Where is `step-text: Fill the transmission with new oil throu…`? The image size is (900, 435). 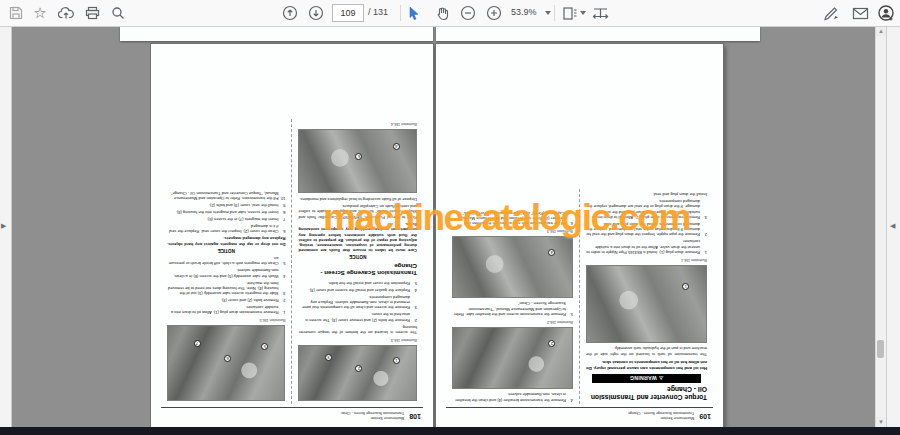 step-text: Fill the transmission with new oil throu… is located at coordinates (509, 218).